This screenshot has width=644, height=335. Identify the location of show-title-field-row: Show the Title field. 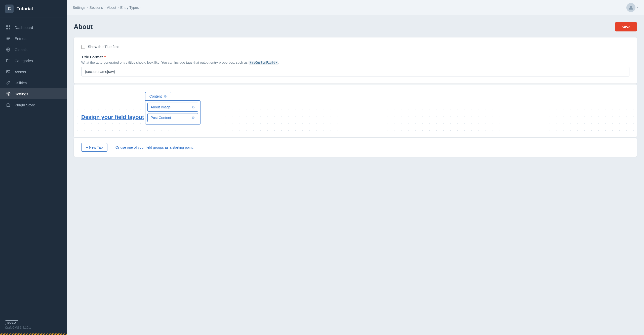
(355, 47).